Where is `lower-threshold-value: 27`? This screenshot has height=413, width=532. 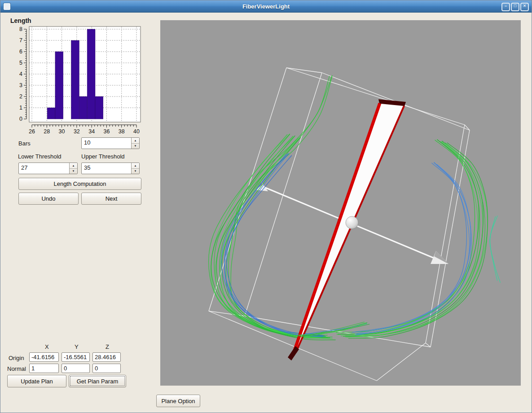 lower-threshold-value: 27 is located at coordinates (44, 168).